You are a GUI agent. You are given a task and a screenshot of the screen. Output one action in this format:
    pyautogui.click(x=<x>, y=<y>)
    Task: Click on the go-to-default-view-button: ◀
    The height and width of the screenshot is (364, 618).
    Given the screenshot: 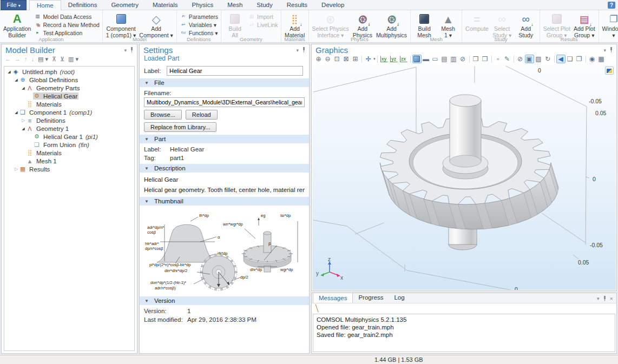 What is the action you would take?
    pyautogui.click(x=561, y=59)
    